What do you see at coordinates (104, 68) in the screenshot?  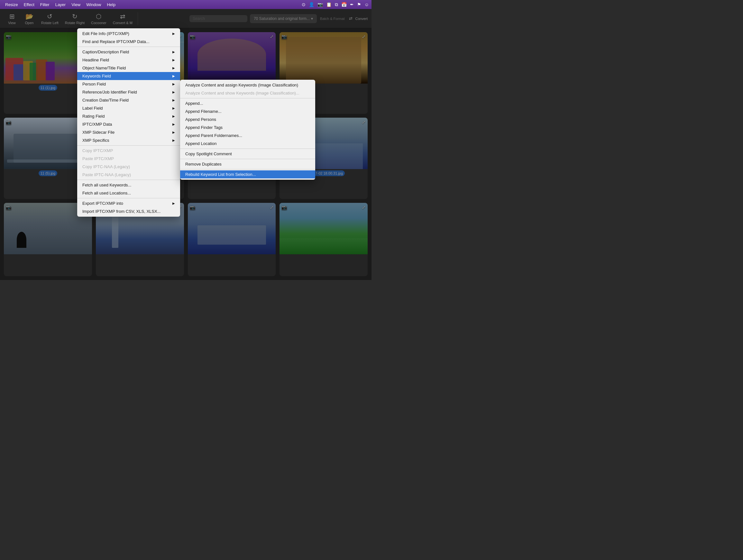 I see `menu-item-label-object-name: Object Name/Title Field` at bounding box center [104, 68].